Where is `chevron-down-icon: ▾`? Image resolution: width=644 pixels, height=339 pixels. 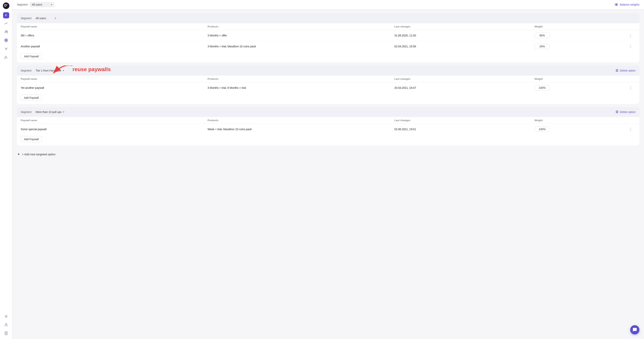
chevron-down-icon: ▾ is located at coordinates (52, 4).